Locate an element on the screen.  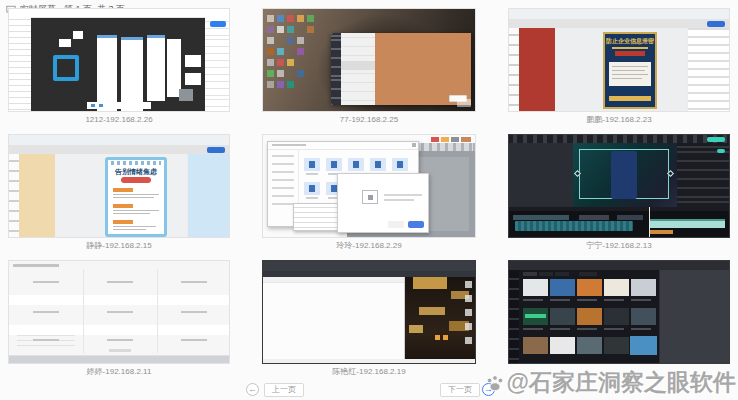
poster-notebook: 告别情绪焦虑 is located at coordinates (136, 197).